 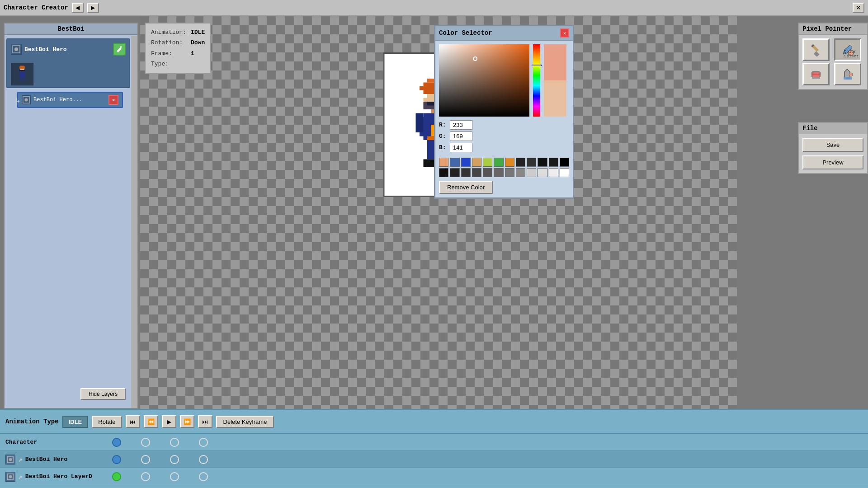 What do you see at coordinates (113, 100) in the screenshot?
I see `sublayer-delete-button: ✕` at bounding box center [113, 100].